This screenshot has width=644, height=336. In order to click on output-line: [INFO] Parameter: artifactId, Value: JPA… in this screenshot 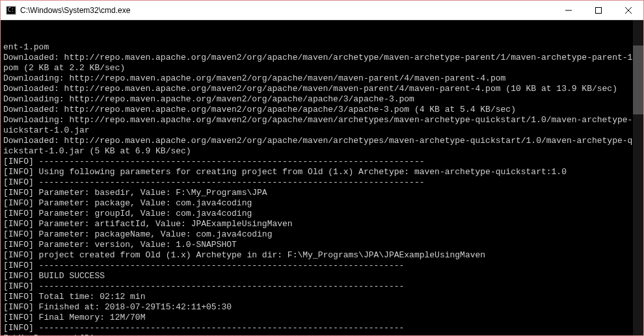, I will do `click(322, 224)`.